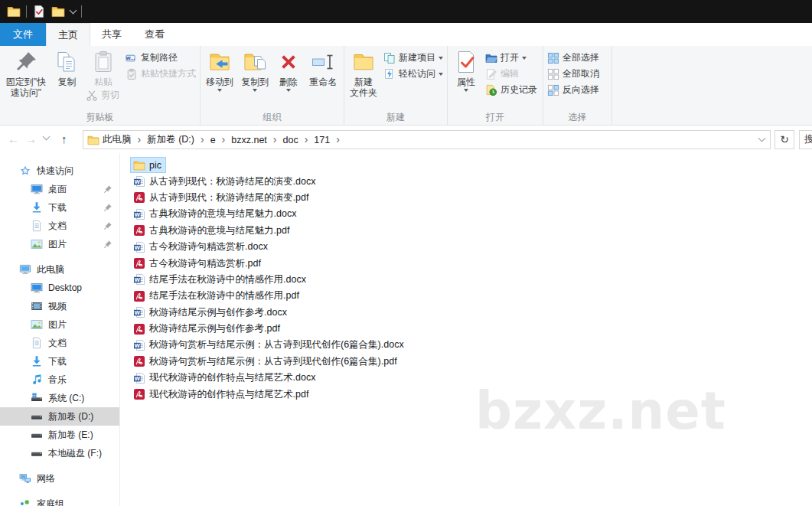 The width and height of the screenshot is (812, 506). Describe the element at coordinates (321, 140) in the screenshot. I see `breadcrumb-item: 171` at that location.